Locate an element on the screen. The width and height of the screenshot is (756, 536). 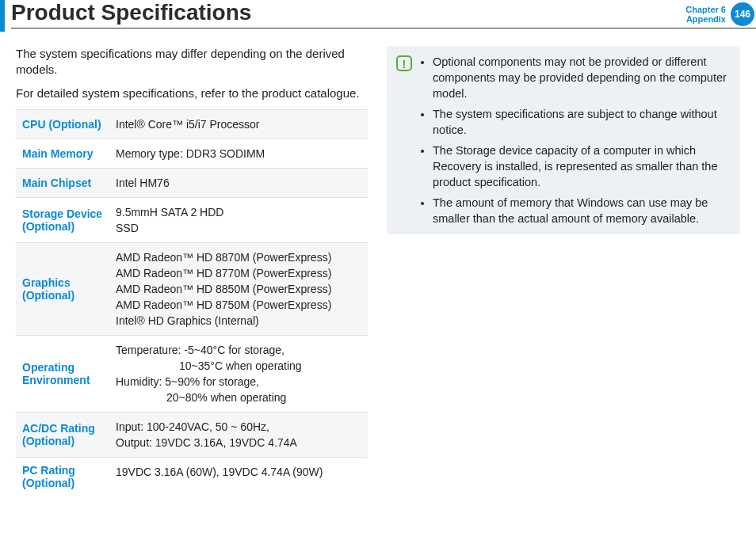
spec-label: Graphics (Optional) is located at coordinates (64, 289).